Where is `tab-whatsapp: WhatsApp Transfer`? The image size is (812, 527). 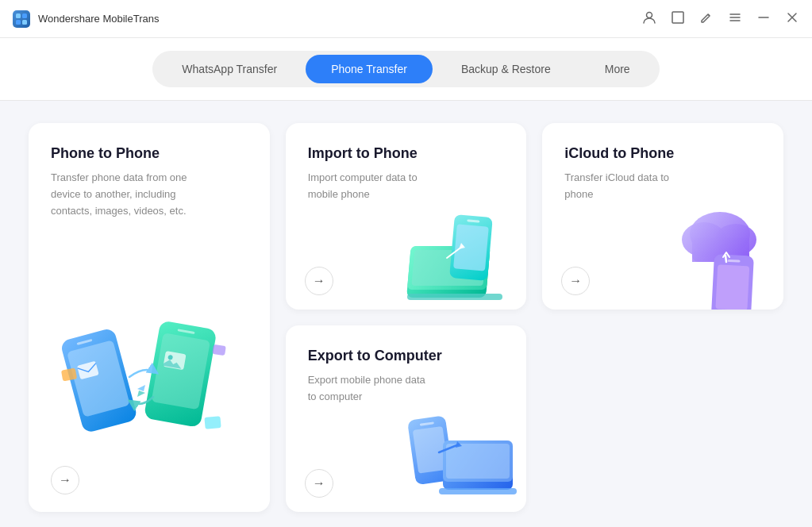 tab-whatsapp: WhatsApp Transfer is located at coordinates (229, 69).